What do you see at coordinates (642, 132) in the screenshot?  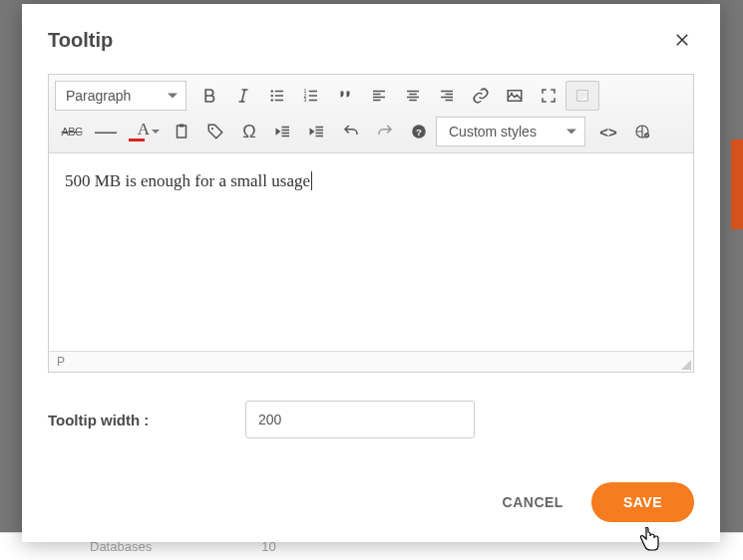 I see `translate-icon` at bounding box center [642, 132].